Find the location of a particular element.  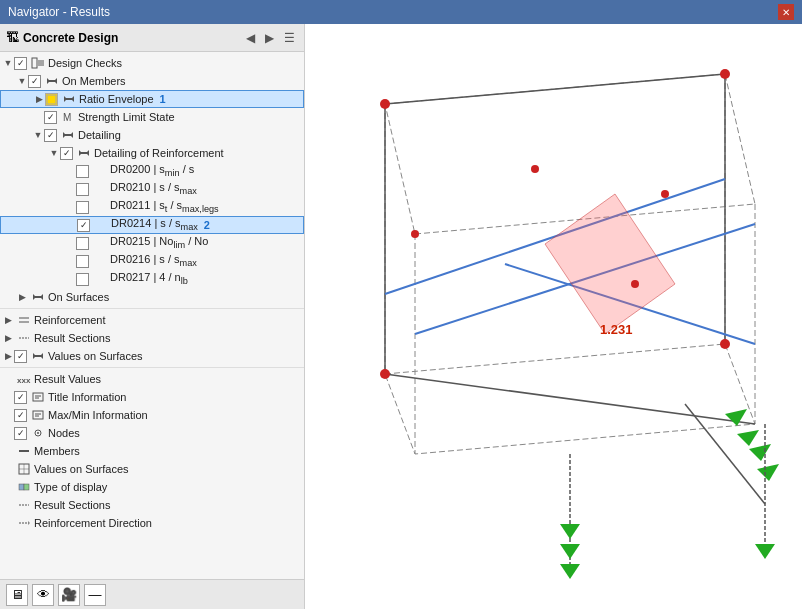

label-design-checks: Design Checks is located at coordinates (85, 63).